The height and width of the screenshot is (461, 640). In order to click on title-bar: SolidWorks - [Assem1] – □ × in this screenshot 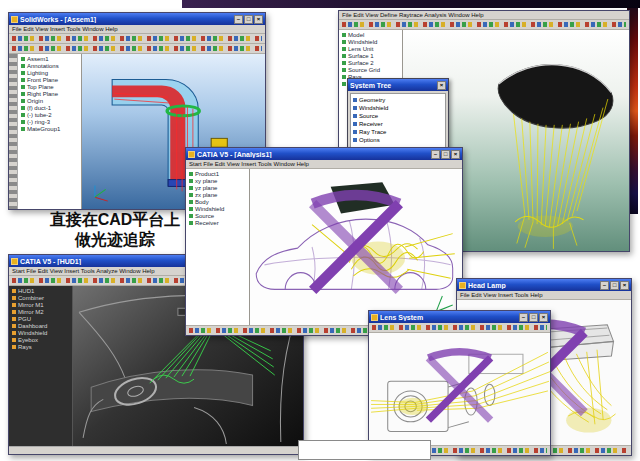, I will do `click(137, 19)`.